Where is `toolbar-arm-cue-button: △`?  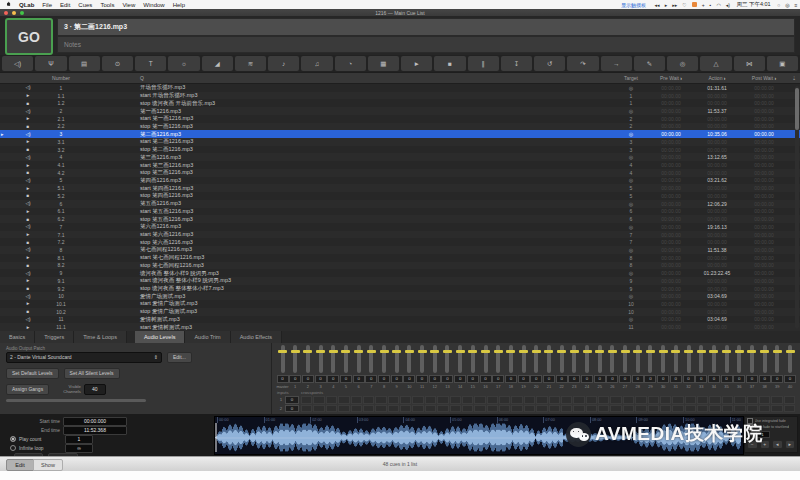
toolbar-arm-cue-button: △ is located at coordinates (716, 64).